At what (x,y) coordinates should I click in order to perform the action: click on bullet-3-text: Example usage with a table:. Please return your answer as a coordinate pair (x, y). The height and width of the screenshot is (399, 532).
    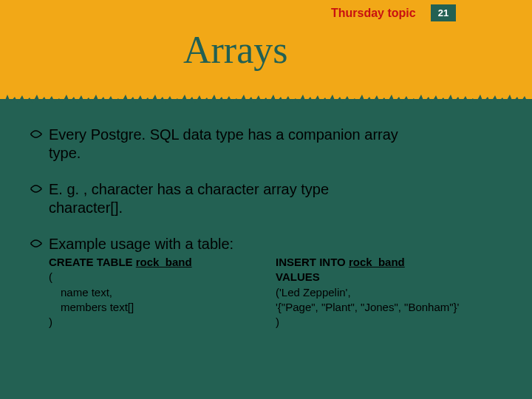
    Looking at the image, I should click on (141, 244).